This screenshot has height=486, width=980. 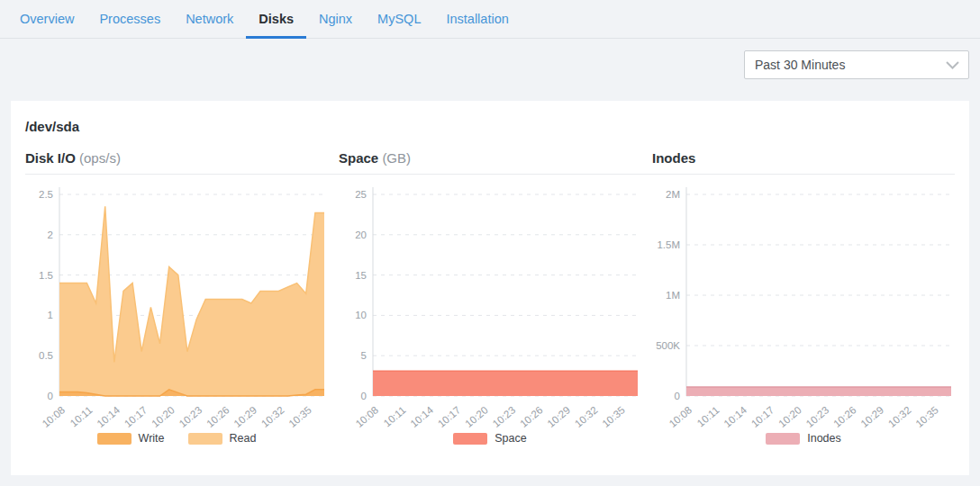 I want to click on legend-item-space: Space, so click(x=490, y=438).